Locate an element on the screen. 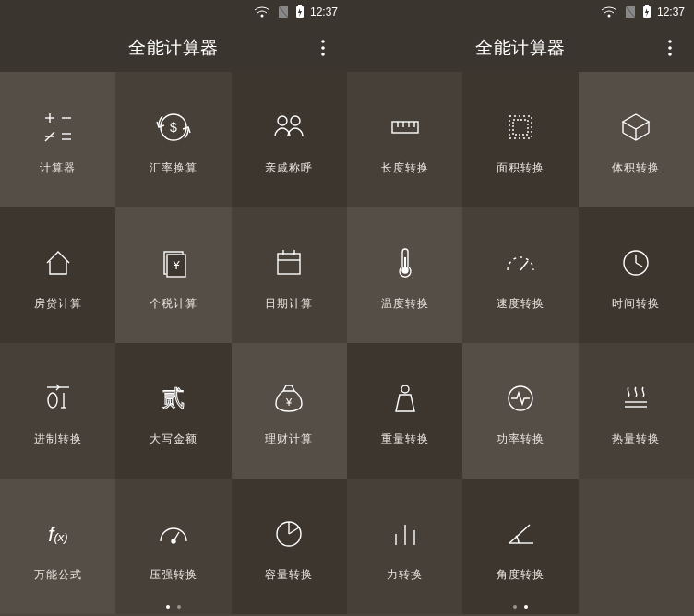  tile-binary: 进制转换 is located at coordinates (57, 411).